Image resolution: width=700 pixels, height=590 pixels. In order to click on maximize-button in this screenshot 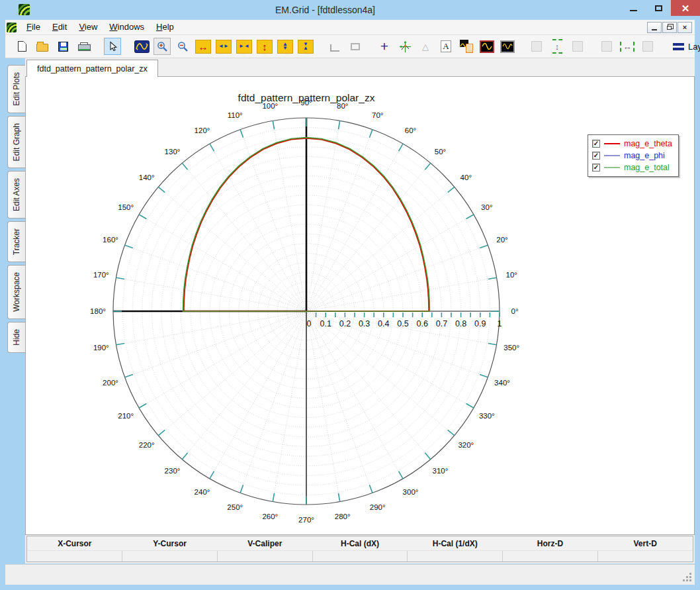, I will do `click(658, 8)`.